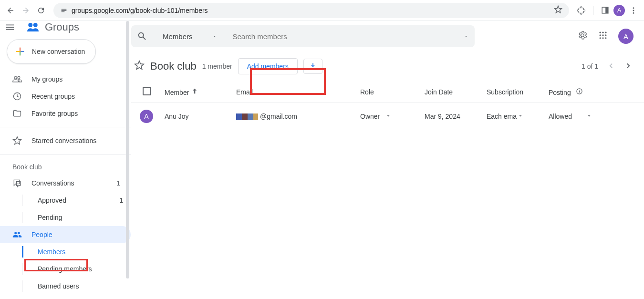 The height and width of the screenshot is (299, 644). What do you see at coordinates (10, 27) in the screenshot?
I see `hamburger-menu` at bounding box center [10, 27].